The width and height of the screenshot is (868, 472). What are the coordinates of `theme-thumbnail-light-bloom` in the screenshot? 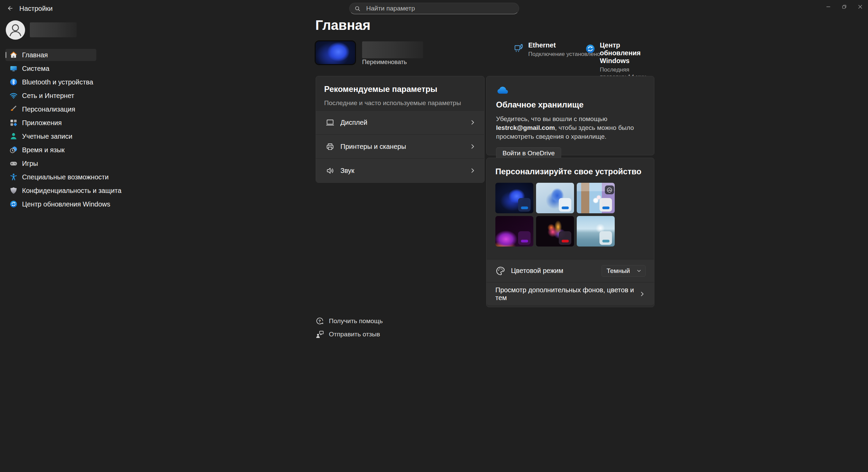 It's located at (555, 198).